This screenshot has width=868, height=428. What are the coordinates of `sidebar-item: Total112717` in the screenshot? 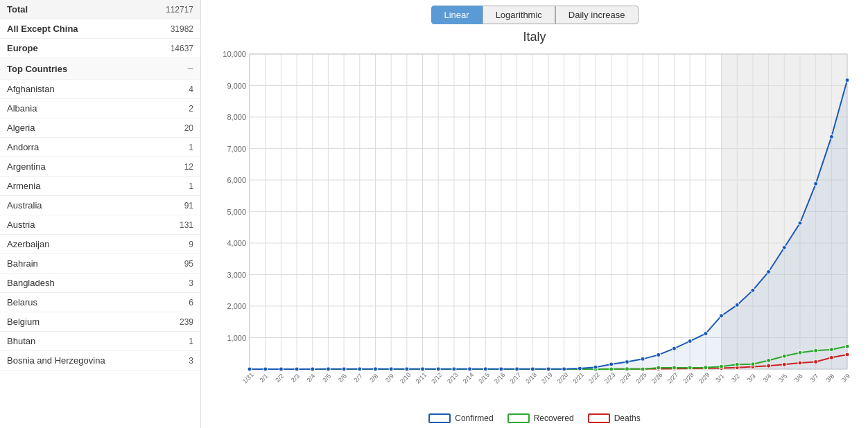 It's located at (100, 10).